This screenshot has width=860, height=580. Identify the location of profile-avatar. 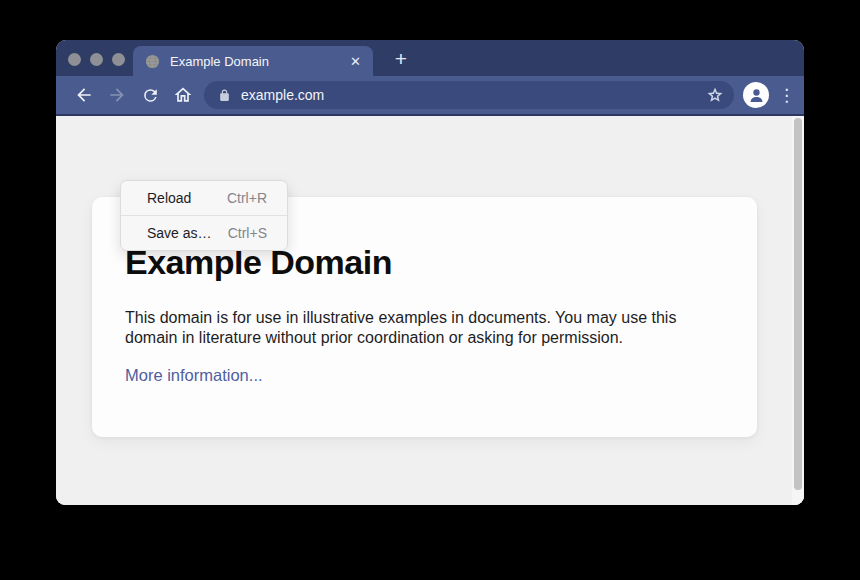
(756, 95).